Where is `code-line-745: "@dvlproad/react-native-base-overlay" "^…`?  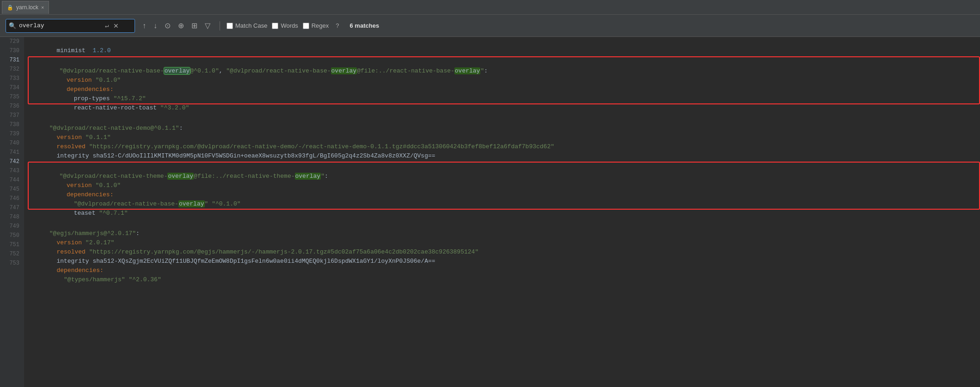 code-line-745: "@dvlproad/react-native-base-overlay" "^… is located at coordinates (504, 195).